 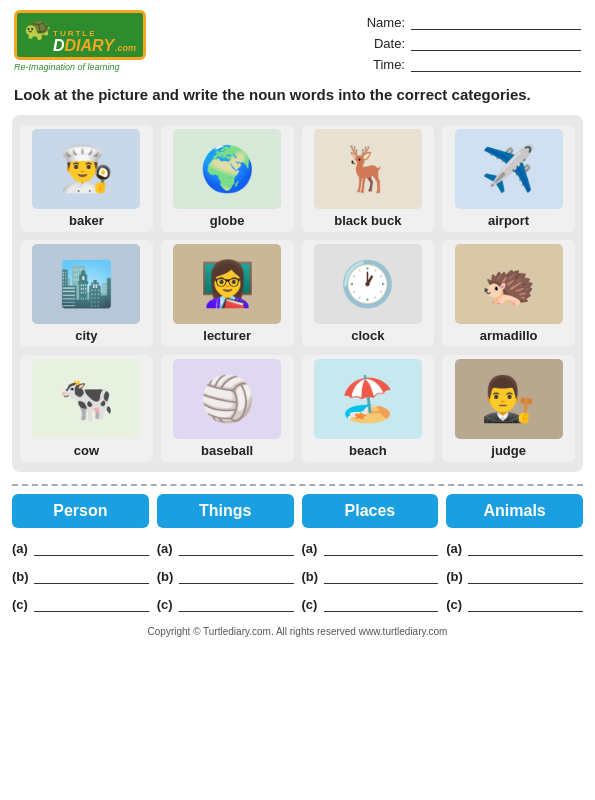 What do you see at coordinates (473, 64) in the screenshot?
I see `time-field-row: Time:` at bounding box center [473, 64].